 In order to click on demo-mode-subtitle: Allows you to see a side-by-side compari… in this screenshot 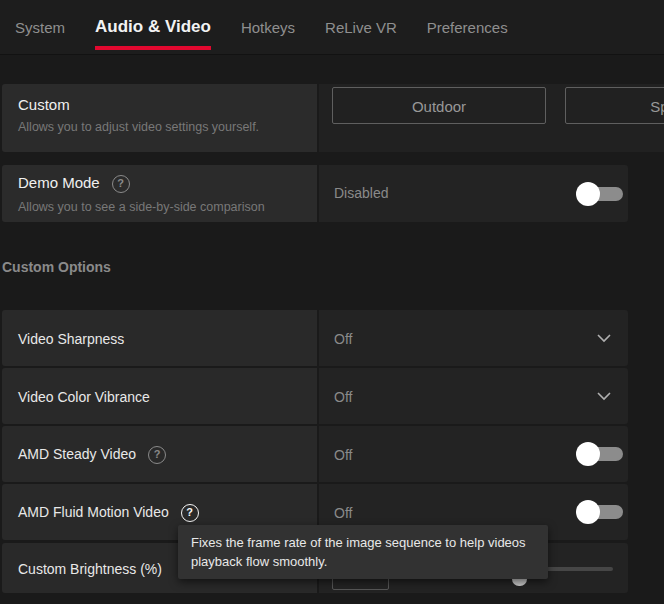, I will do `click(142, 207)`.